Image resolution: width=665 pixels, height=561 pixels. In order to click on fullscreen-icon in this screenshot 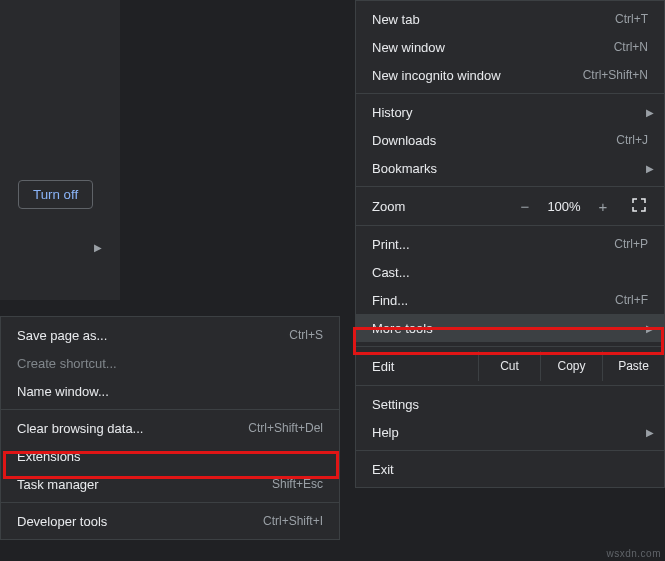, I will do `click(639, 205)`.